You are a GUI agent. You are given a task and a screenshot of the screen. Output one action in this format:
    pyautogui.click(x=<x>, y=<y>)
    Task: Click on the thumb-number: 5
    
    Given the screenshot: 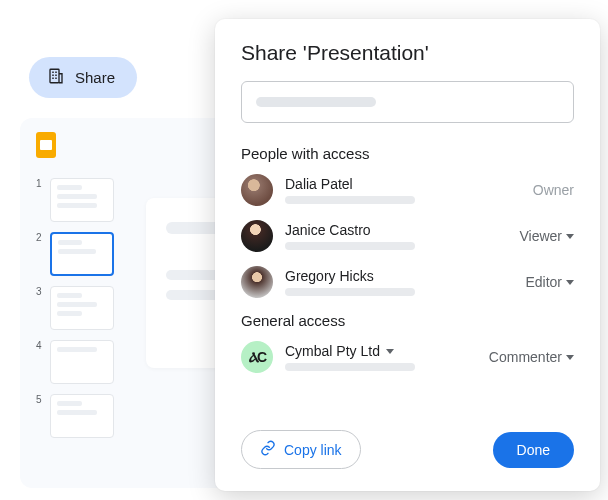 What is the action you would take?
    pyautogui.click(x=40, y=400)
    